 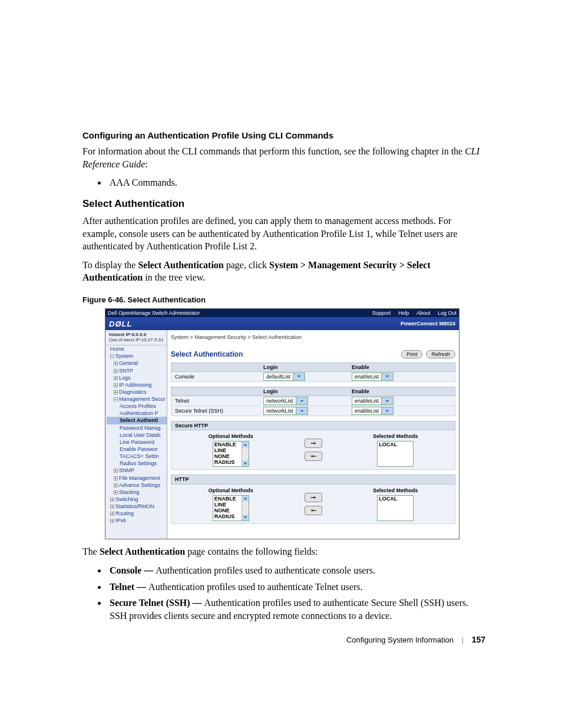 What do you see at coordinates (447, 313) in the screenshot?
I see `link-logout: Log Out` at bounding box center [447, 313].